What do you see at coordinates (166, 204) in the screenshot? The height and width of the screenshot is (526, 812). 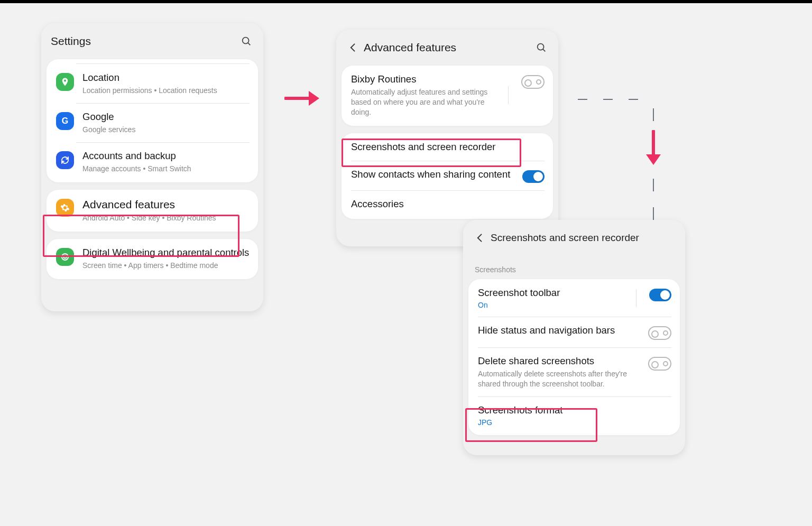 I see `row-title: Advanced features` at bounding box center [166, 204].